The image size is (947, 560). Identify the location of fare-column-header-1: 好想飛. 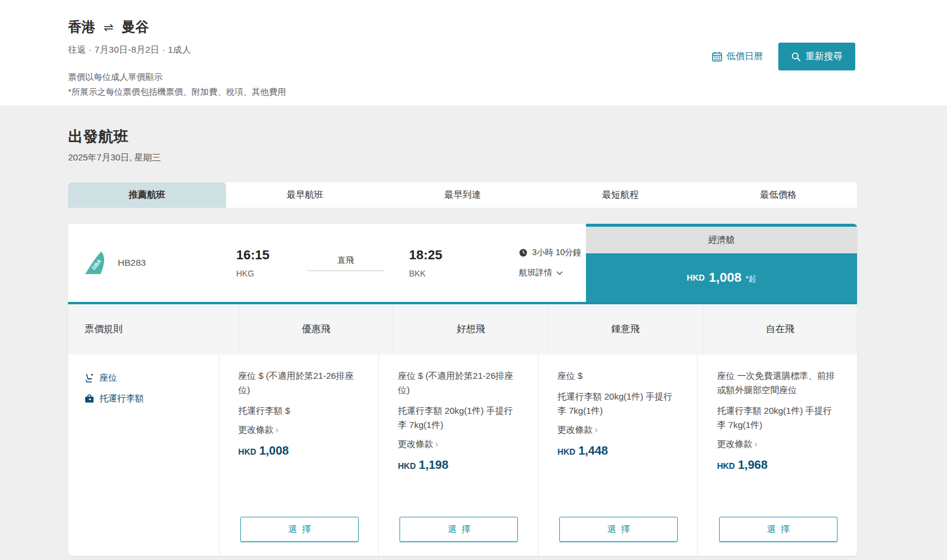
(471, 329).